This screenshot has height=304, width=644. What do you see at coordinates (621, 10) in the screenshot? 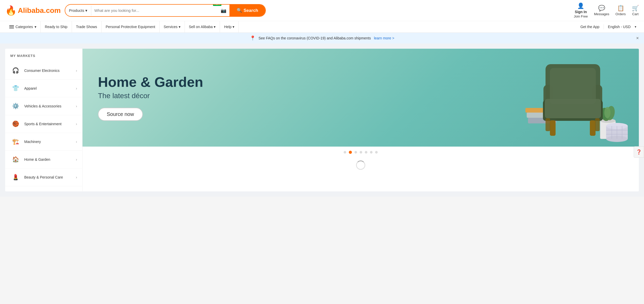
I see `orders-link: 📋 Orders` at bounding box center [621, 10].